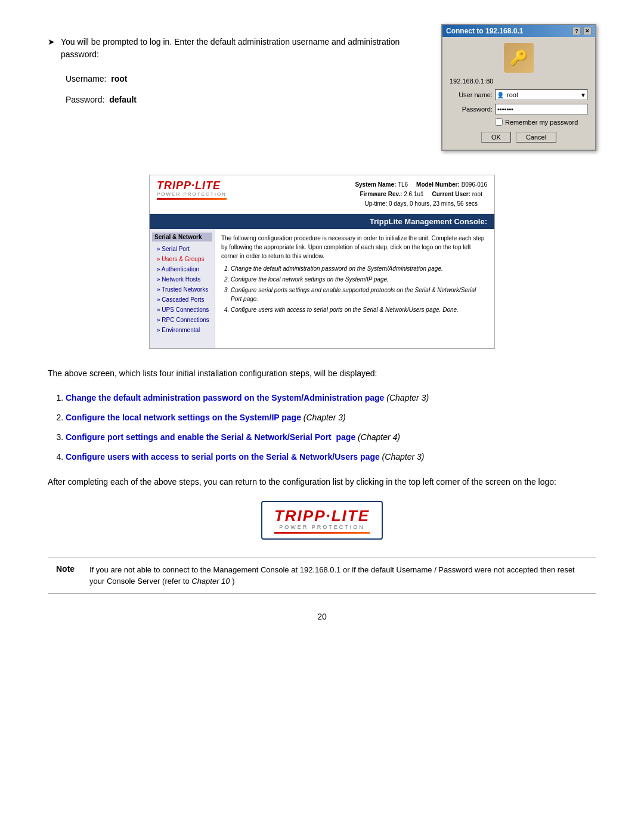  What do you see at coordinates (86, 79) in the screenshot?
I see `username-label: Username:` at bounding box center [86, 79].